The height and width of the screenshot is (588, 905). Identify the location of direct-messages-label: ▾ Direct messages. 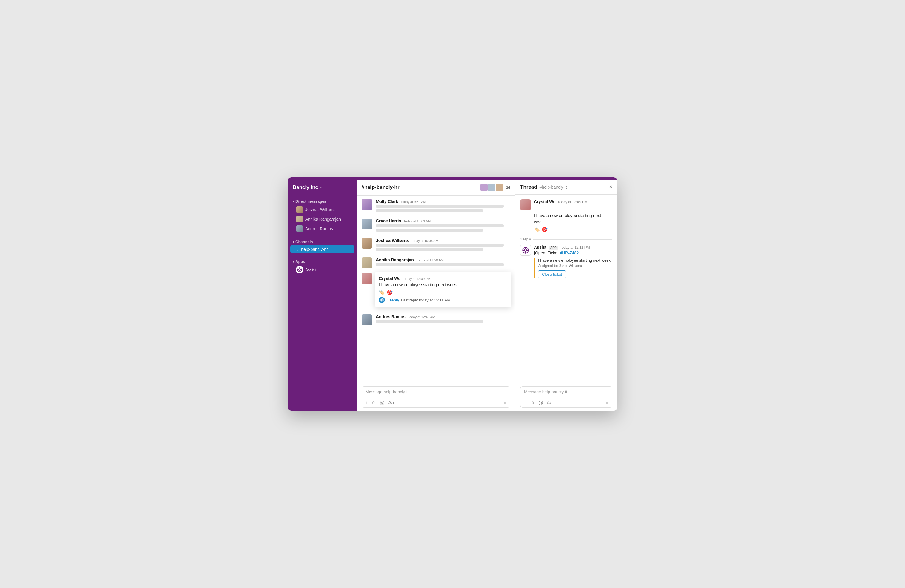
(322, 201).